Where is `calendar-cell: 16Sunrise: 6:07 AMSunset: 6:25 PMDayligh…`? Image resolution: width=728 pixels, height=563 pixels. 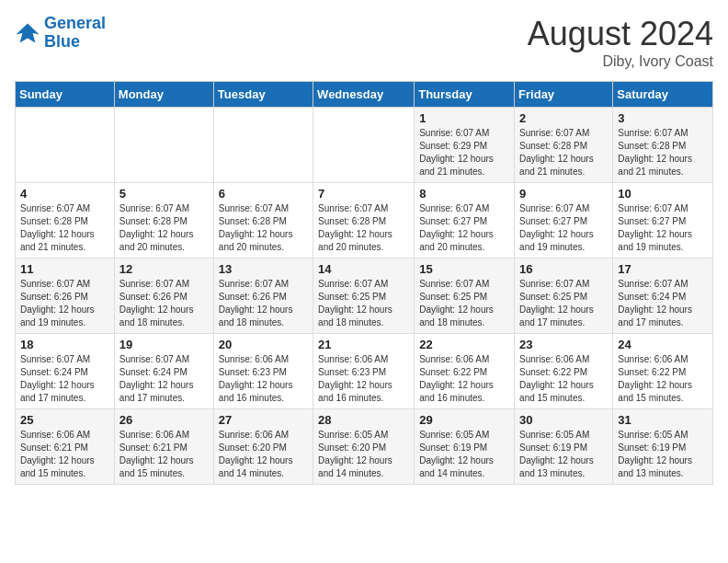 calendar-cell: 16Sunrise: 6:07 AMSunset: 6:25 PMDayligh… is located at coordinates (564, 296).